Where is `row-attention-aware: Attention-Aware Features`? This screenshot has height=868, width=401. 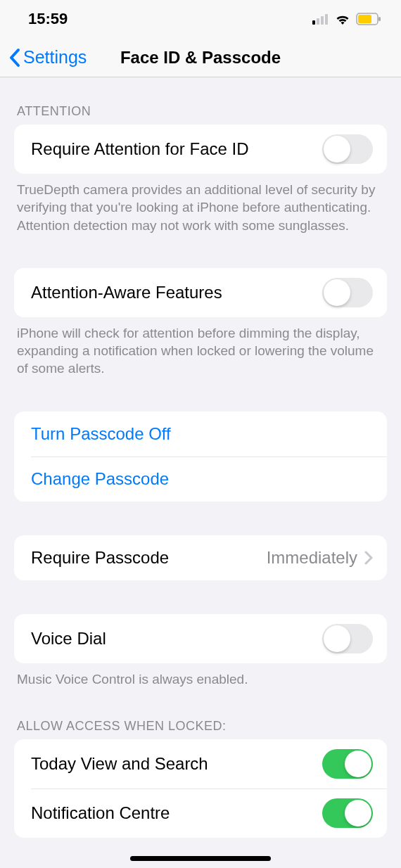 row-attention-aware: Attention-Aware Features is located at coordinates (200, 293).